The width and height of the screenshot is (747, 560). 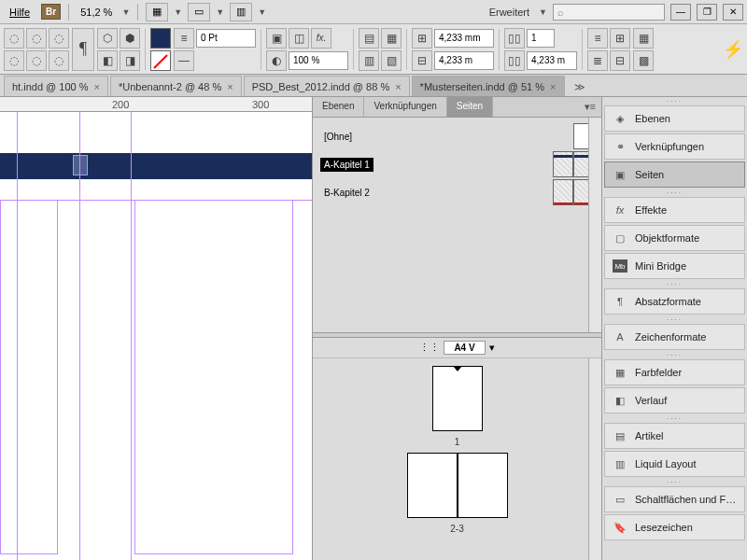 What do you see at coordinates (50, 11) in the screenshot?
I see `bridge-badge: Br` at bounding box center [50, 11].